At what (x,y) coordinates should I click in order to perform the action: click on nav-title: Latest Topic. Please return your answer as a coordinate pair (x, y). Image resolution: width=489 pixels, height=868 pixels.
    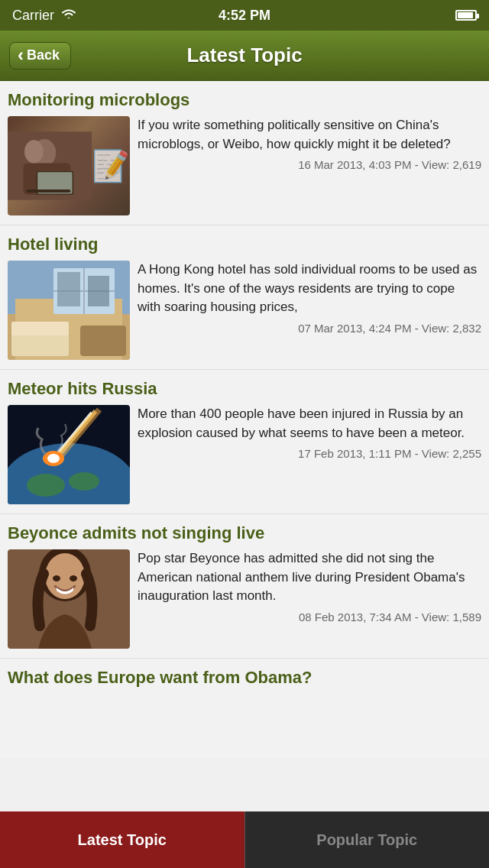
    Looking at the image, I should click on (244, 55).